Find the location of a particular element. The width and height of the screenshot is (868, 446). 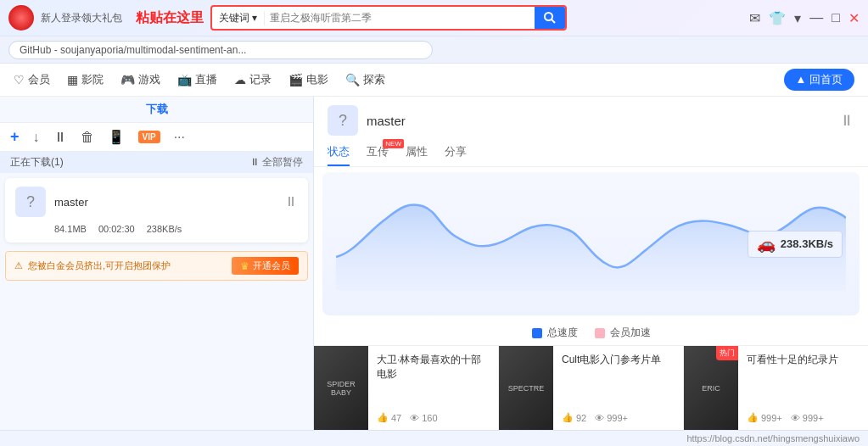

item-pause-btn: ⏸ is located at coordinates (291, 202).